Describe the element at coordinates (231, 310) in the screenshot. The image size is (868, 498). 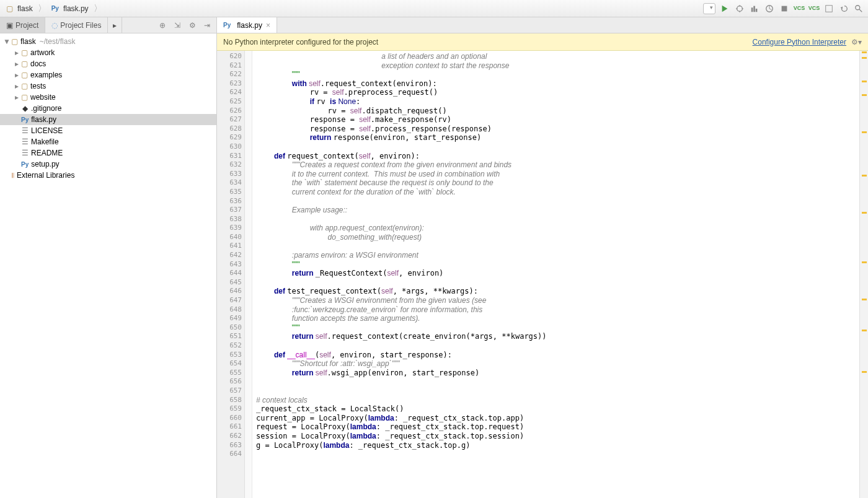
I see `line-number: 648` at that location.